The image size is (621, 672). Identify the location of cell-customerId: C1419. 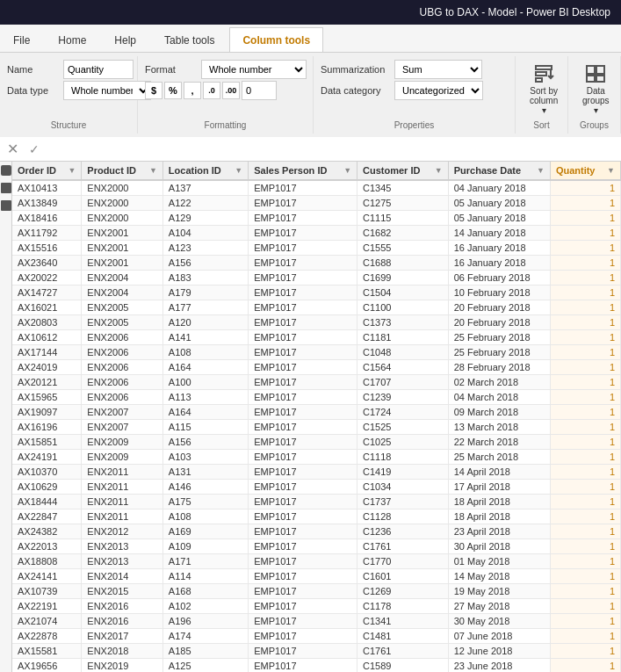
(403, 473).